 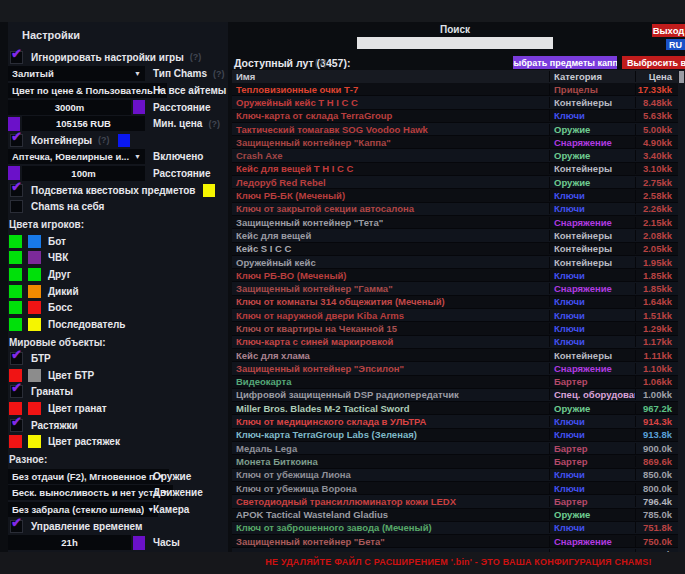 What do you see at coordinates (455, 316) in the screenshot?
I see `table-row: Ключ от наружной двери Kiba ArmsКлючи1.5…` at bounding box center [455, 316].